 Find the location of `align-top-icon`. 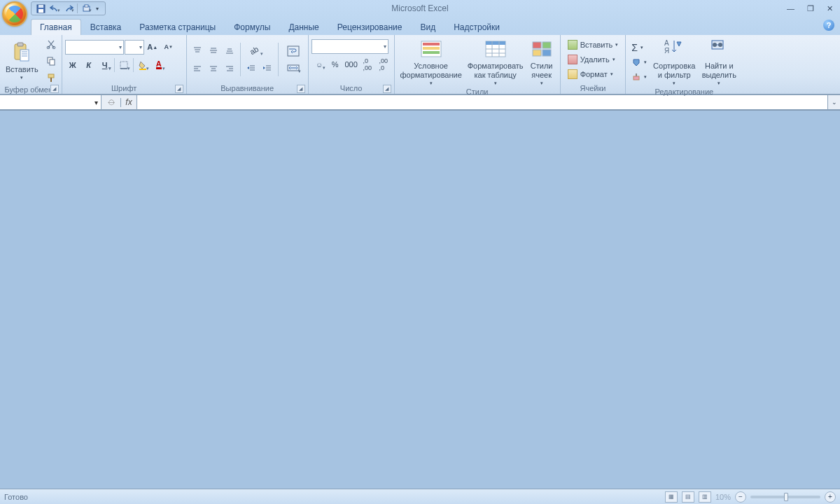

align-top-icon is located at coordinates (197, 50).